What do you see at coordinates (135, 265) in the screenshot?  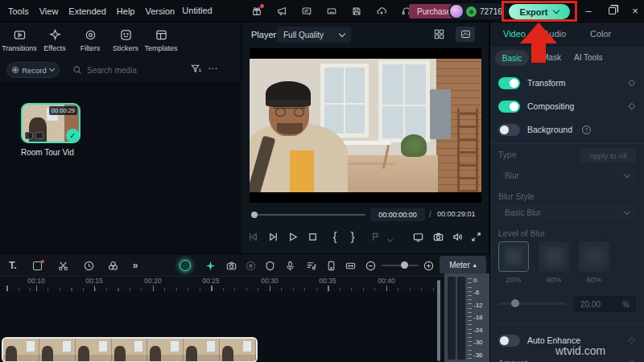 I see `more-tools-icon: »` at bounding box center [135, 265].